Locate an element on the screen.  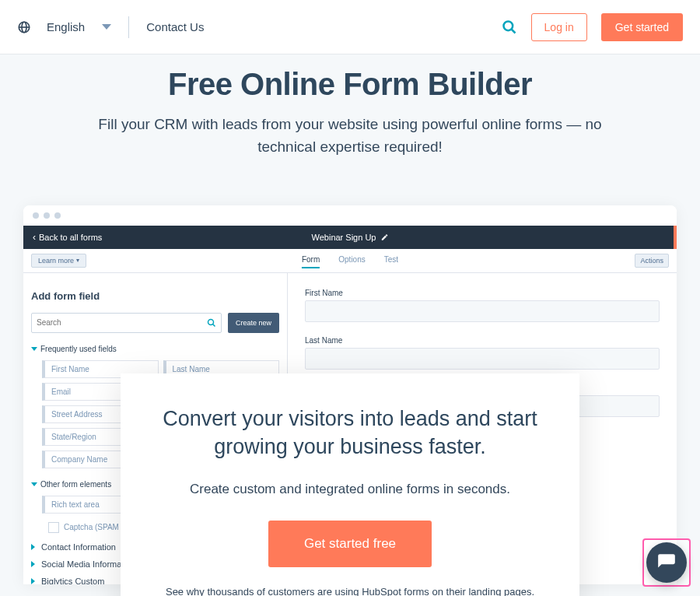
category-label: Other form elements is located at coordinates (76, 484).